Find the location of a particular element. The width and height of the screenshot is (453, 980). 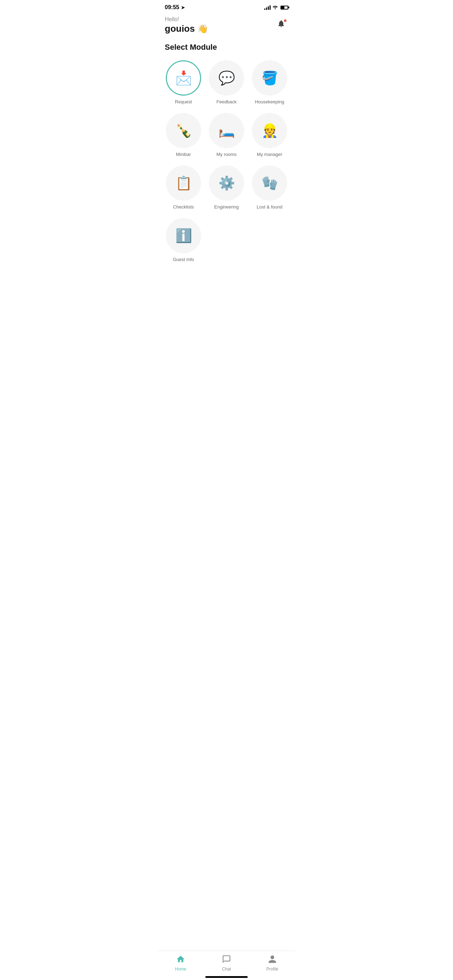

wifi-icon is located at coordinates (275, 8).